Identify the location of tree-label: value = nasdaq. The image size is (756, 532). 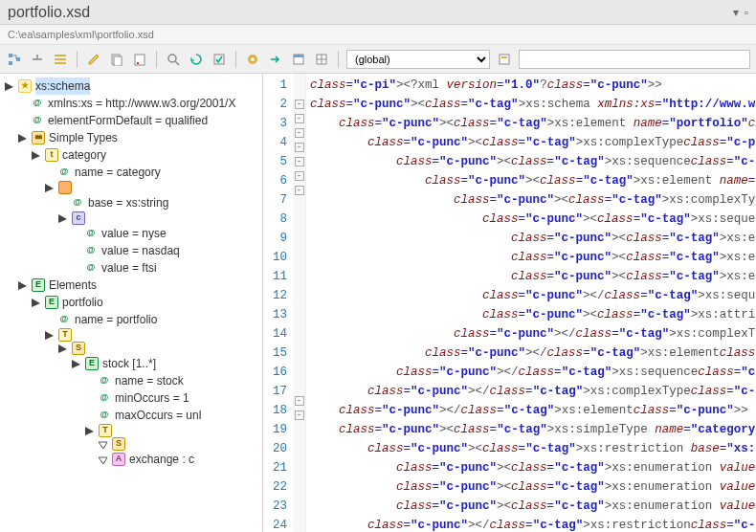
(141, 251).